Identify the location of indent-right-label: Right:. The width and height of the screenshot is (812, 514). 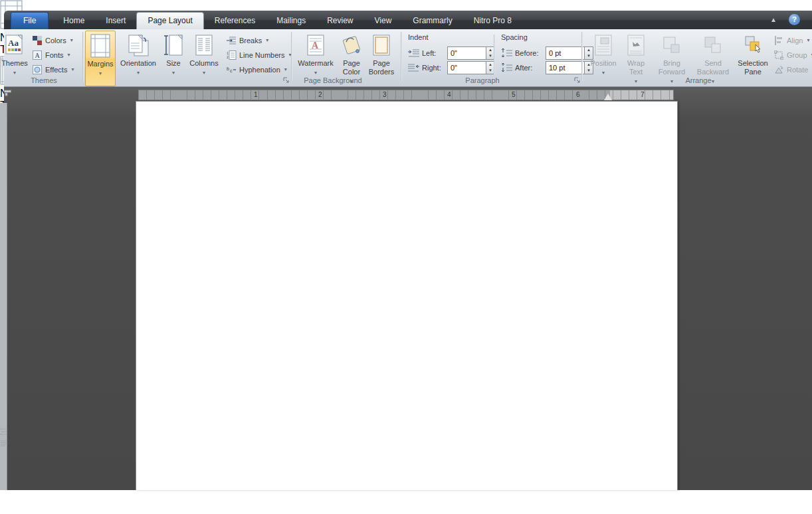
(433, 68).